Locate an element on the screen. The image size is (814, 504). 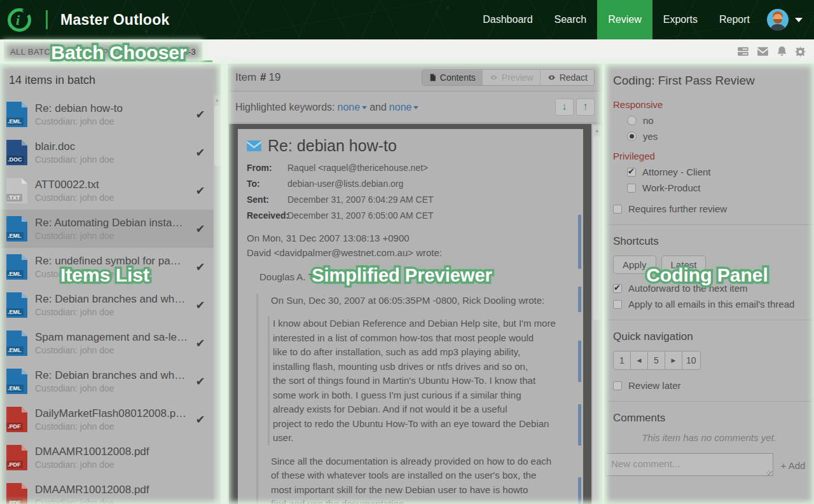
list-item: .EML Re: debian how-to Custodian: john d… is located at coordinates (107, 114).